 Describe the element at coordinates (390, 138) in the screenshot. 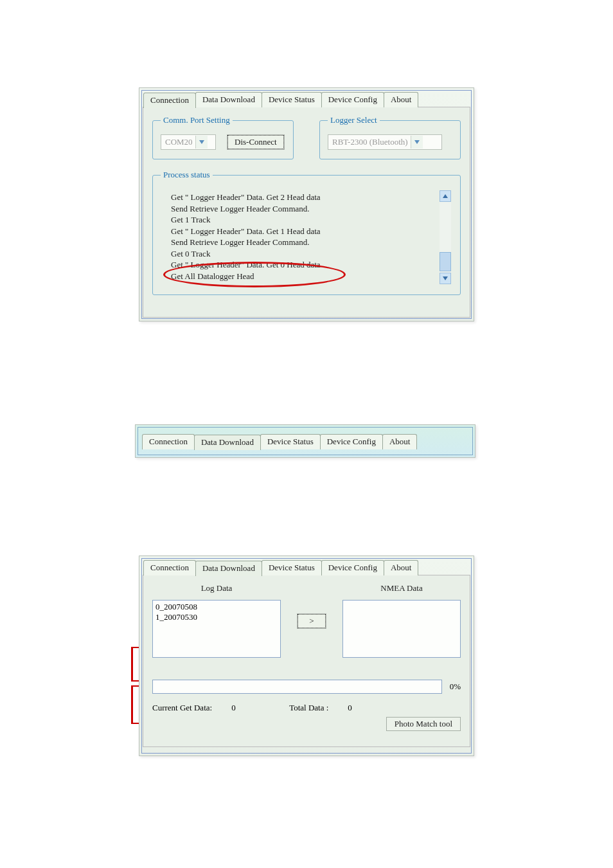

I see `logger-select-group: Logger Select RBT-2300 (Bluetooth)` at that location.